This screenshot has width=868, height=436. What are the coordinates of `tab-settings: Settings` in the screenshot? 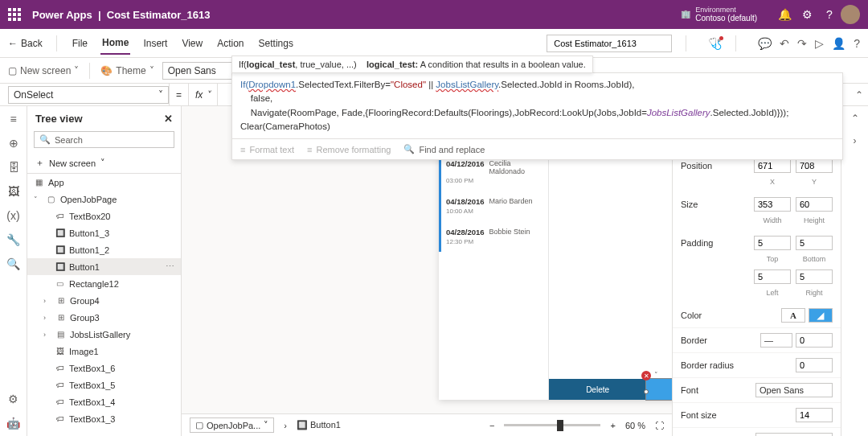 It's located at (276, 43).